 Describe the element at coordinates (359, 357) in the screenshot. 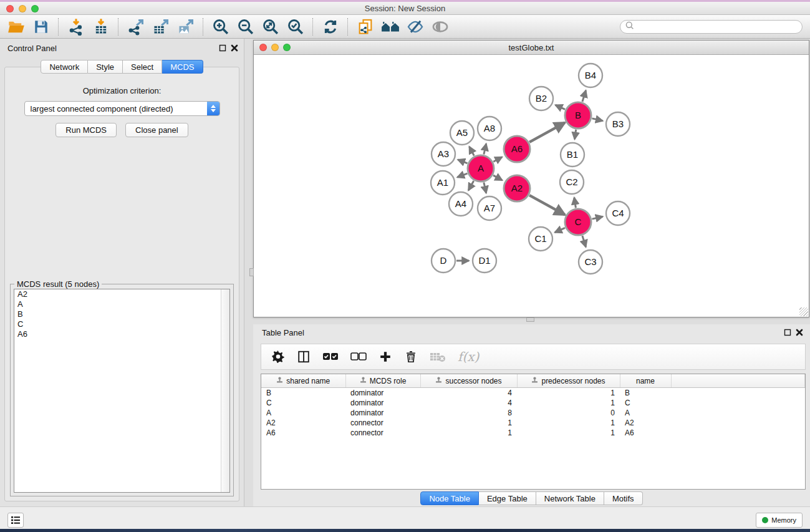

I see `unselect-all-columns-icon` at that location.